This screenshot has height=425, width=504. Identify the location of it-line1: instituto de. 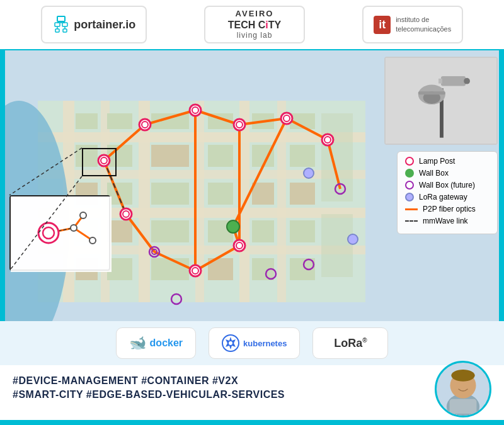
(423, 20).